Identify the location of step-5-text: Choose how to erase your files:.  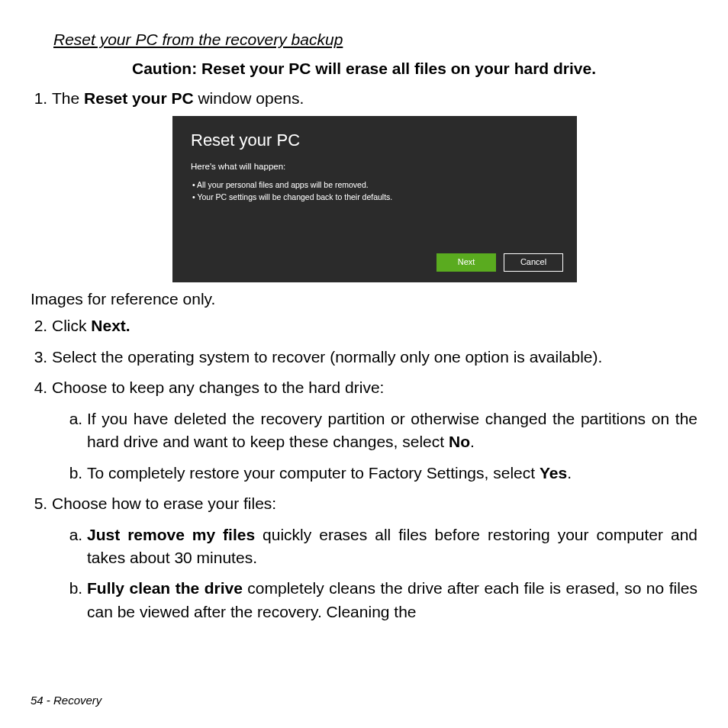
(164, 504).